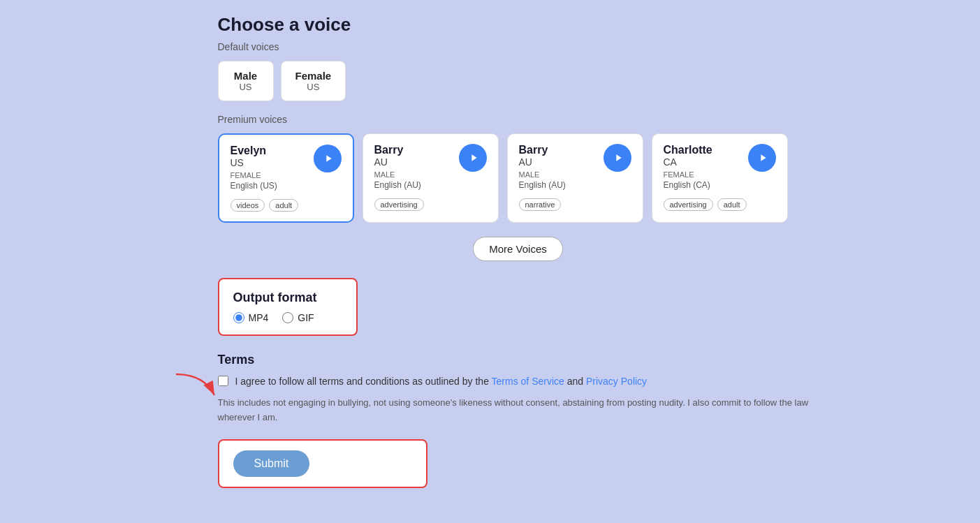  I want to click on default-voice-male: Male US, so click(246, 81).